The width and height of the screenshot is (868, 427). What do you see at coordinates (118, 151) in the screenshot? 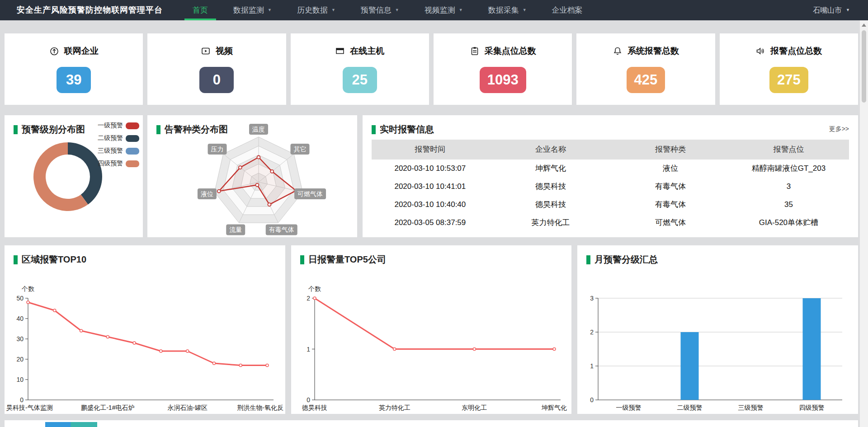
I see `legend-item: 三级预警` at bounding box center [118, 151].